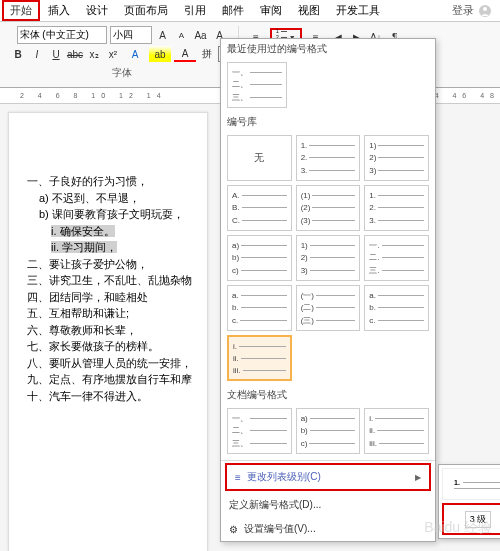 The width and height of the screenshot is (500, 551). Describe the element at coordinates (131, 35) in the screenshot. I see `font-size-select` at that location.